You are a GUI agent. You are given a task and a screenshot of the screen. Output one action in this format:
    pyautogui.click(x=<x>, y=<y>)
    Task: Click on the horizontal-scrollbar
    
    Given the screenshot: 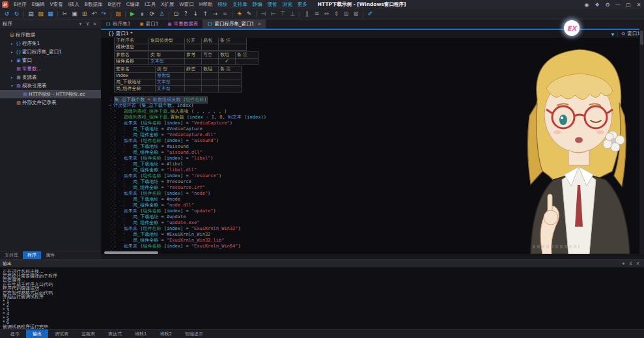 What is the action you would take?
    pyautogui.click(x=132, y=253)
    